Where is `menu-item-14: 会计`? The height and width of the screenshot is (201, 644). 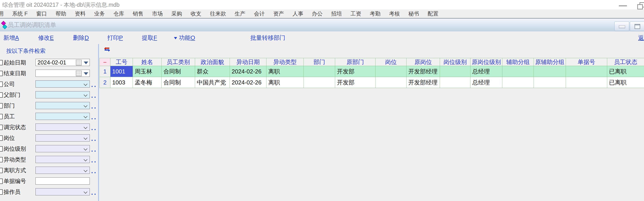
menu-item-14: 会计 is located at coordinates (259, 14).